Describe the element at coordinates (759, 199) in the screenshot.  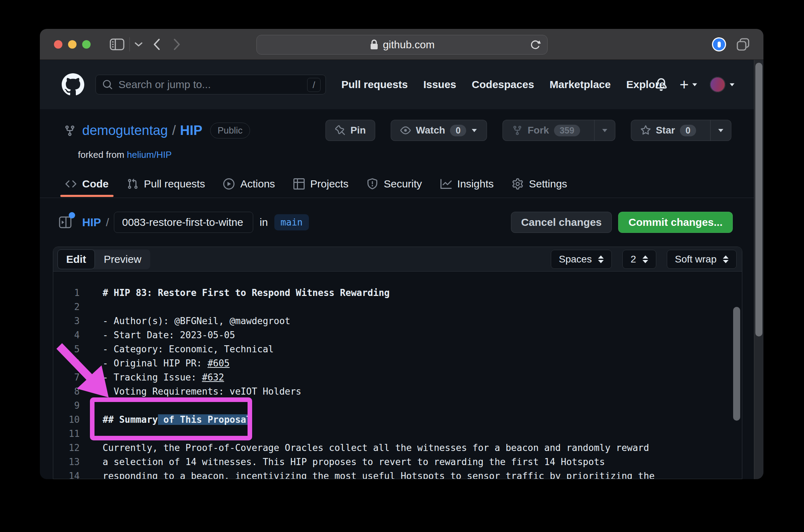
I see `page-scrollbar-thumb` at that location.